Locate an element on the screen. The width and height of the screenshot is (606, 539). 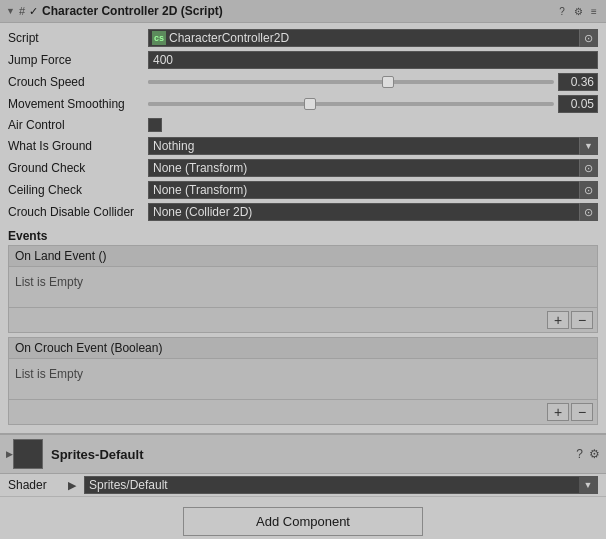
ceiling-check-pick-icon: ⊙ is located at coordinates (588, 190).